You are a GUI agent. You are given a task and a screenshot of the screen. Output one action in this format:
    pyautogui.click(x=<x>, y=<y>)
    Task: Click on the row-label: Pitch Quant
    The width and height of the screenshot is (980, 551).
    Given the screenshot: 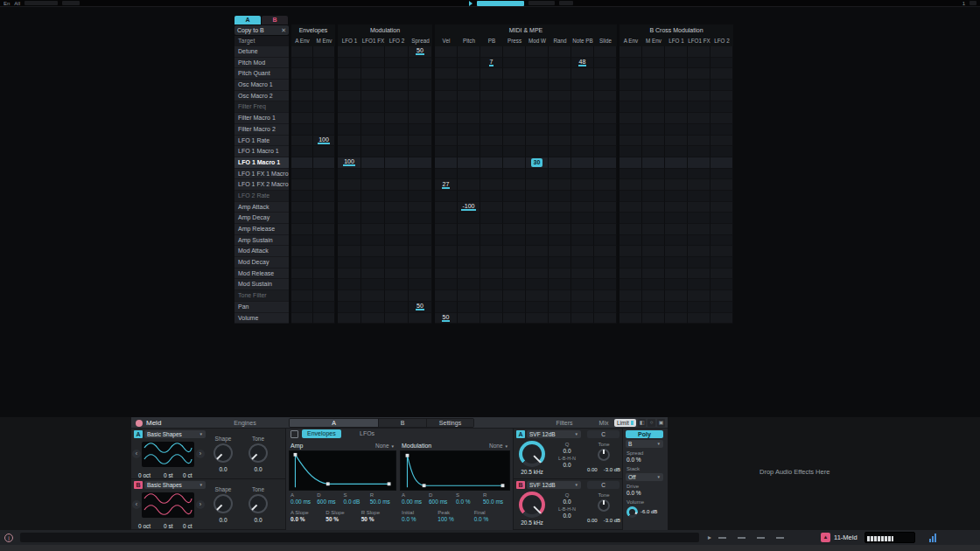 What is the action you would take?
    pyautogui.click(x=262, y=73)
    